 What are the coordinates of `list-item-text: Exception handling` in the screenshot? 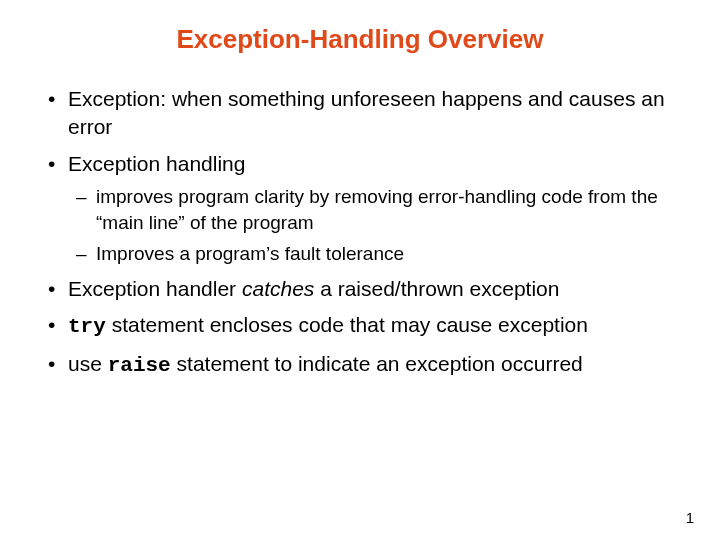 It's located at (156, 164).